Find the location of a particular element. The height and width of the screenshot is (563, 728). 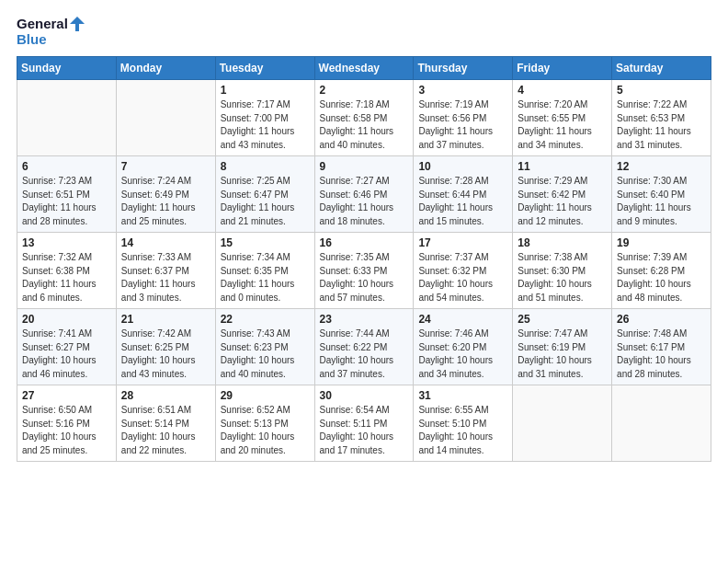

day-cell: 29Sunrise: 6:52 AM Sunset: 5:13 PM Dayli… is located at coordinates (265, 423).